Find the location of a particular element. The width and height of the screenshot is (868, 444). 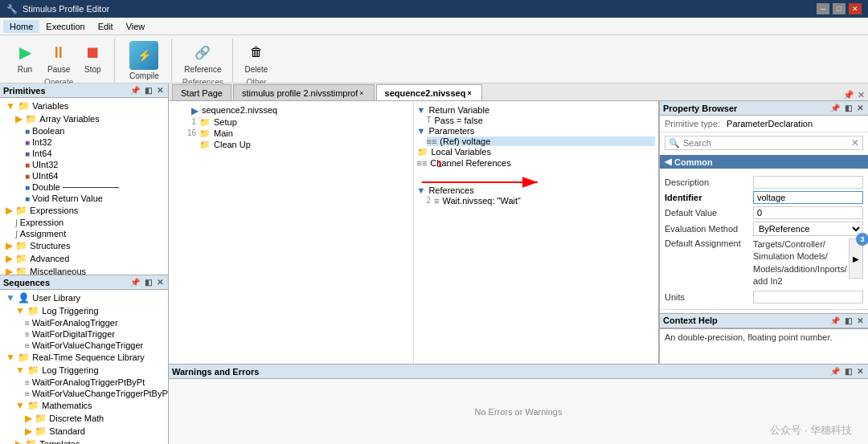

restore-button: □ is located at coordinates (839, 9).